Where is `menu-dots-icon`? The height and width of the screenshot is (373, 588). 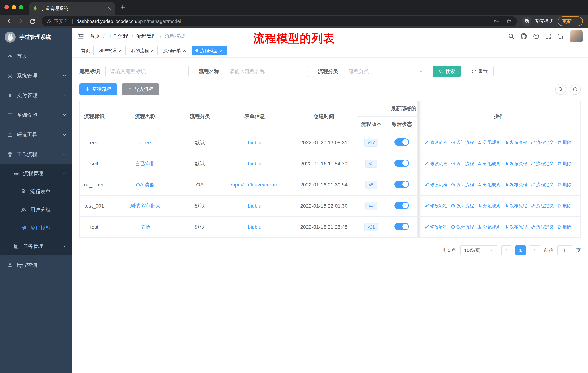
menu-dots-icon is located at coordinates (576, 21).